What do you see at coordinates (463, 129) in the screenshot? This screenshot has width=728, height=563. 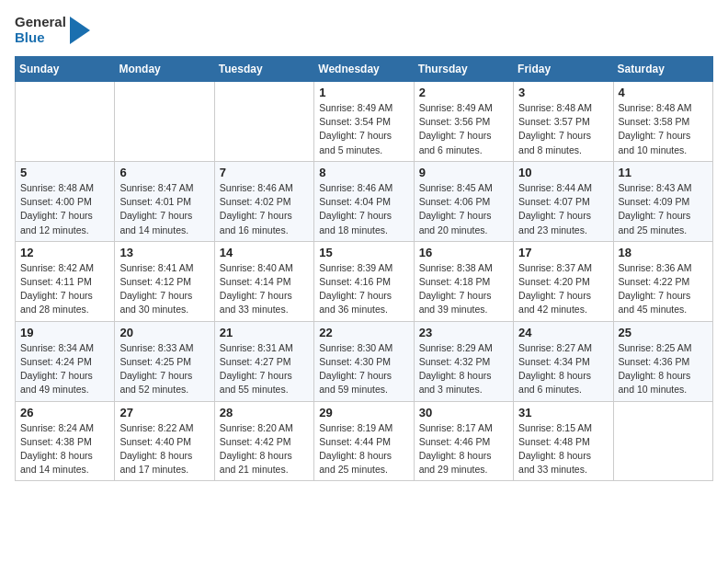 I see `day-info: Sunrise: 8:49 AMSunset: 3:56 PMDaylight:…` at bounding box center [463, 129].